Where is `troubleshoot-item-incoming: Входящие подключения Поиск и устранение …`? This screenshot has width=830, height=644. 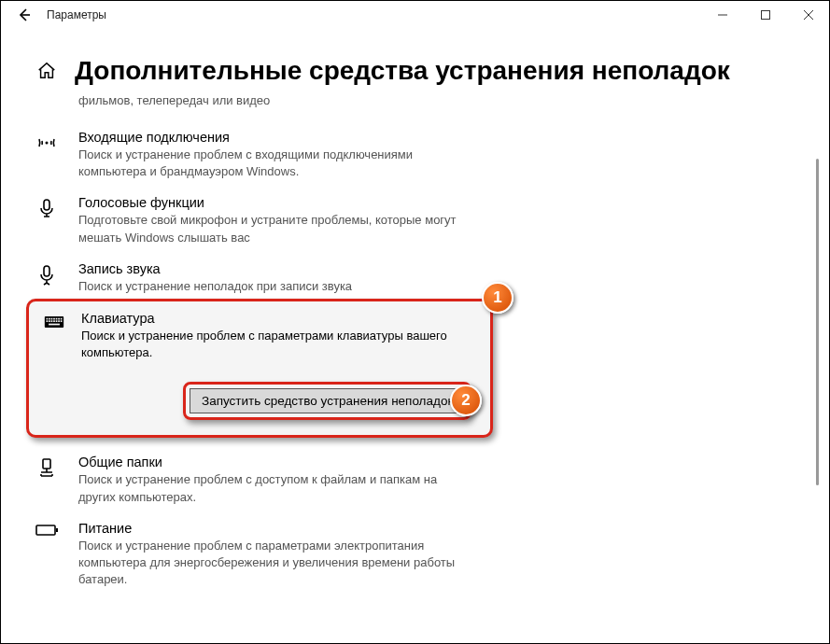
troubleshoot-item-incoming: Входящие подключения Поиск и устранение … is located at coordinates (414, 157).